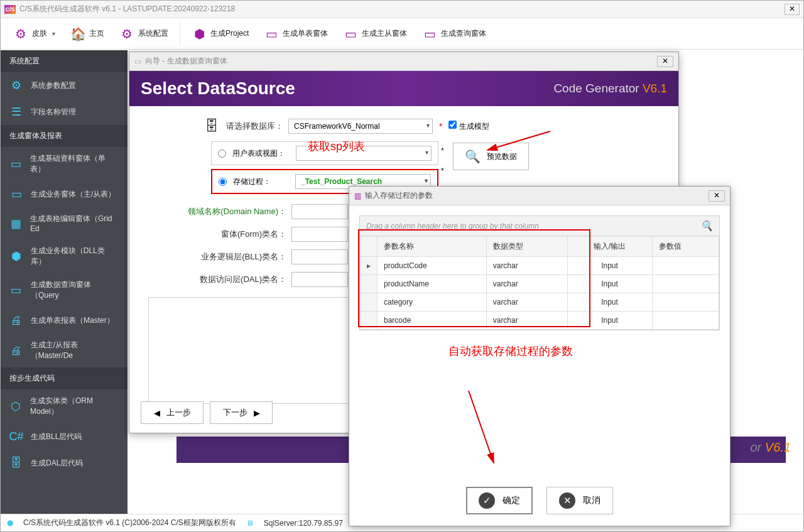  I want to click on csharp-icon: C#, so click(16, 437).